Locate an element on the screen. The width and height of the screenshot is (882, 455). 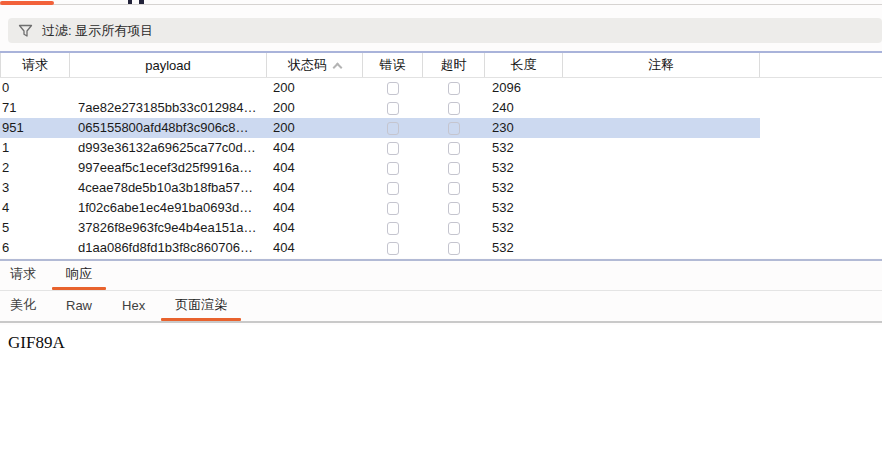
cell-payload: 1f02c6abe1ec4e91ba0693d… is located at coordinates (168, 208).